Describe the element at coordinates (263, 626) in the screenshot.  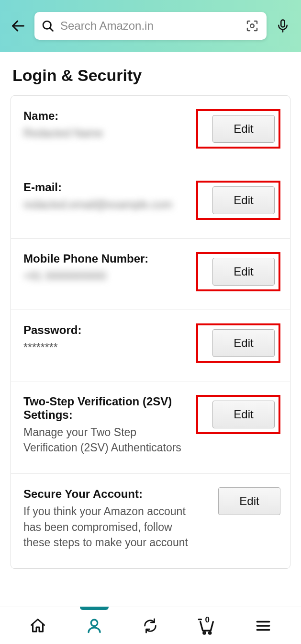
I see `menu-icon` at that location.